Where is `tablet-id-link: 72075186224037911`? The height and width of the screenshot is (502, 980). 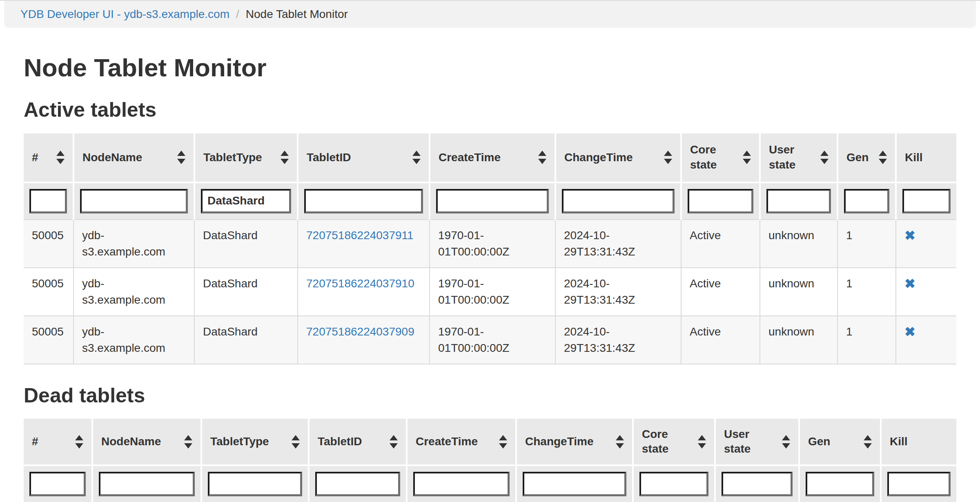
tablet-id-link: 72075186224037911 is located at coordinates (360, 235).